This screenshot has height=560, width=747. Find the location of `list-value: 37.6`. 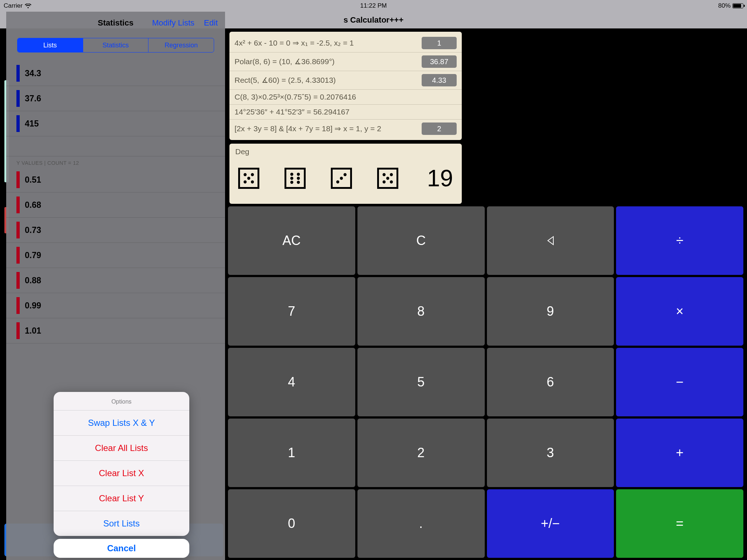

list-value: 37.6 is located at coordinates (33, 98).